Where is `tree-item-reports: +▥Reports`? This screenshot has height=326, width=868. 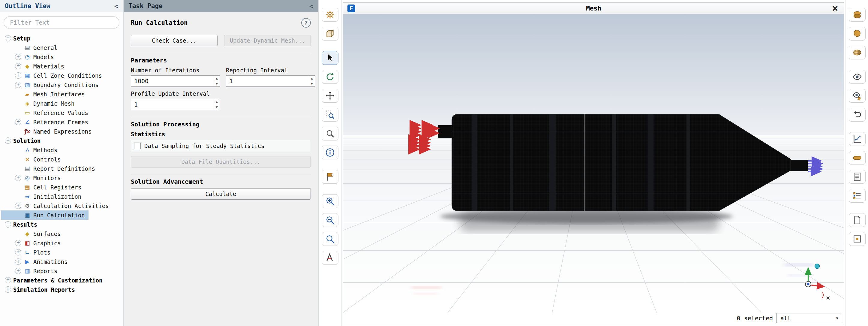
tree-item-reports: +▥Reports is located at coordinates (31, 271).